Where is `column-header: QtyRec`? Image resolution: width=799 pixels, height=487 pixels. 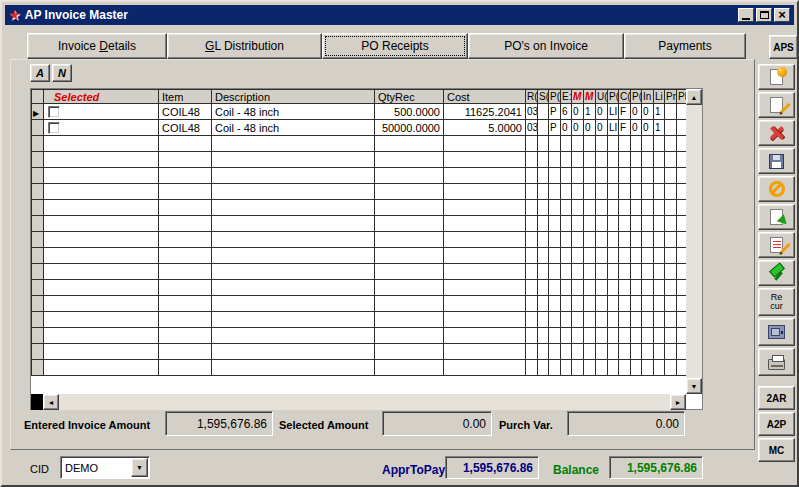 column-header: QtyRec is located at coordinates (410, 97).